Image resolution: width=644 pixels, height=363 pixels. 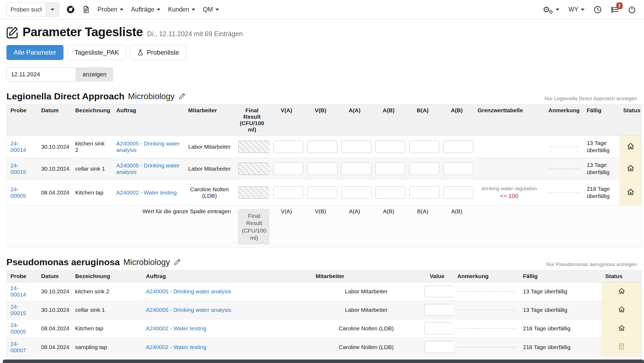 I want to click on table-row: 24-00015 30.10.2024 cellar sink 1 A24000…, so click(x=324, y=169).